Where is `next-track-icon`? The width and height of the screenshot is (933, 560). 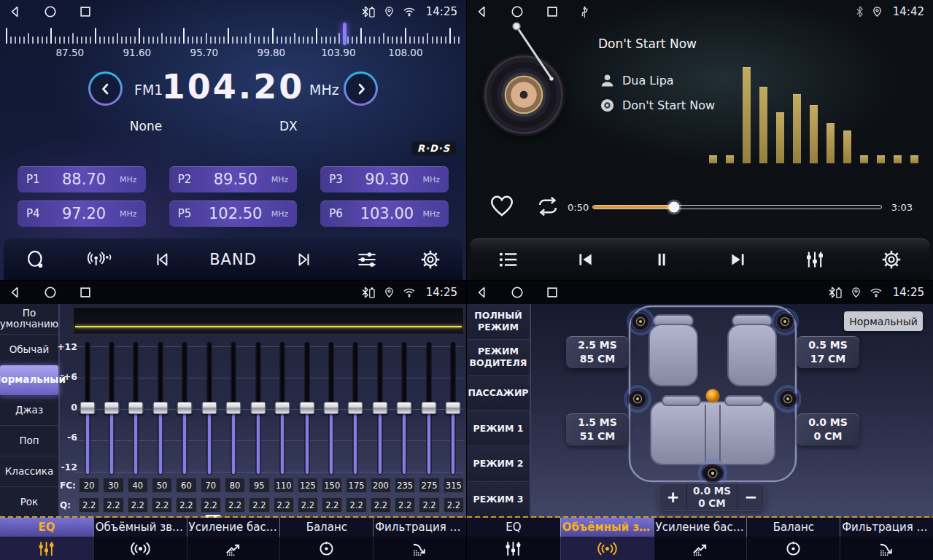 next-track-icon is located at coordinates (738, 260).